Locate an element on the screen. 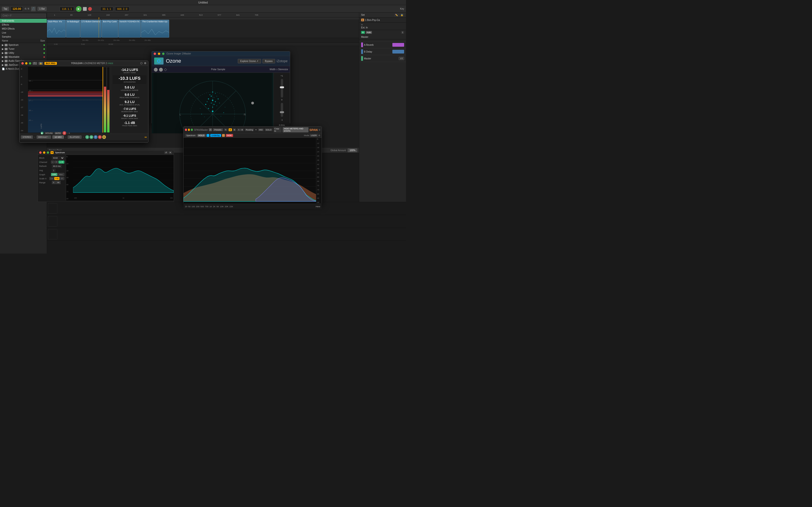 This screenshot has height=507, width=812. buy-pro-badge: BUY PRO is located at coordinates (50, 63).